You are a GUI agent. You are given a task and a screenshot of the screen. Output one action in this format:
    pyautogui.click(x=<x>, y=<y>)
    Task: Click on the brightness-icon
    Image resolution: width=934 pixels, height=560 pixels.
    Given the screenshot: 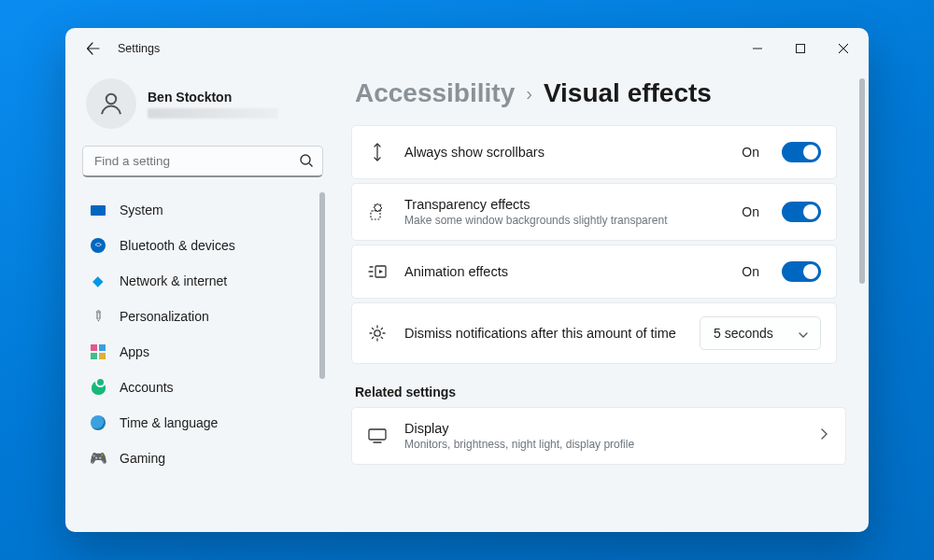 What is the action you would take?
    pyautogui.click(x=377, y=333)
    